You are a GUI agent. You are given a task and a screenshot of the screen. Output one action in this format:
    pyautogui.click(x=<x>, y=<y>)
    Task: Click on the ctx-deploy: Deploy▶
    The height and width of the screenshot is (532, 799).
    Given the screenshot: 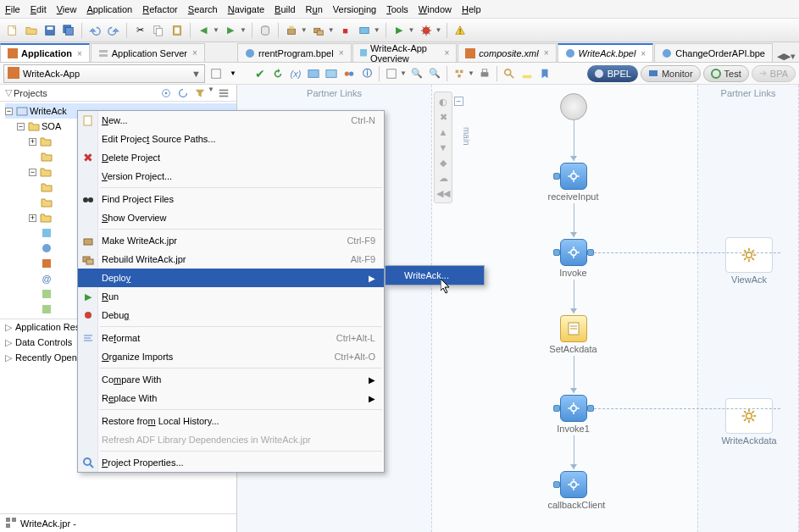 What is the action you would take?
    pyautogui.click(x=230, y=278)
    